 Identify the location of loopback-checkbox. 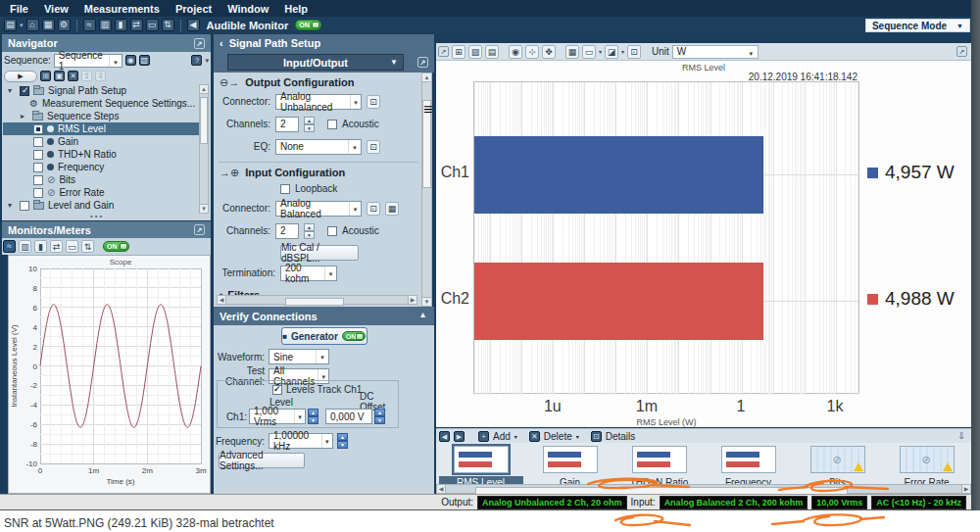
(285, 189).